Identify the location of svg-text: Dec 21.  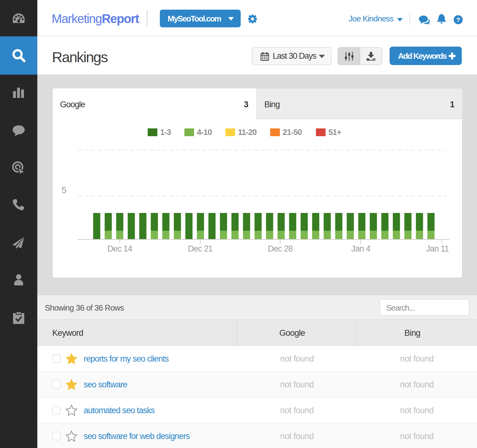
(200, 249).